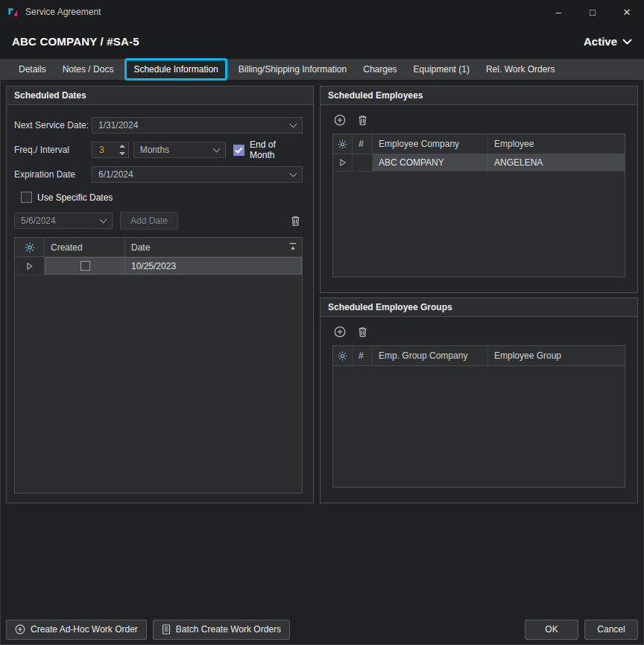  What do you see at coordinates (276, 150) in the screenshot?
I see `end-of-month-label: End of Month` at bounding box center [276, 150].